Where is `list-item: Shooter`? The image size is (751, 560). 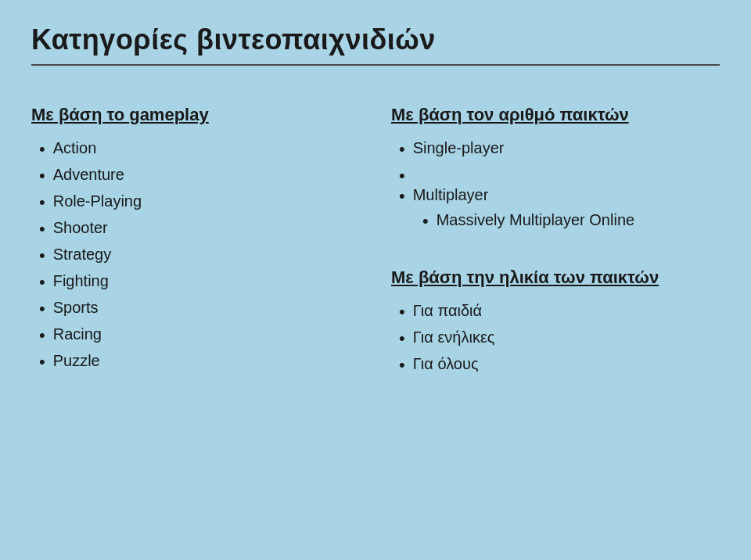
list-item: Shooter is located at coordinates (199, 229).